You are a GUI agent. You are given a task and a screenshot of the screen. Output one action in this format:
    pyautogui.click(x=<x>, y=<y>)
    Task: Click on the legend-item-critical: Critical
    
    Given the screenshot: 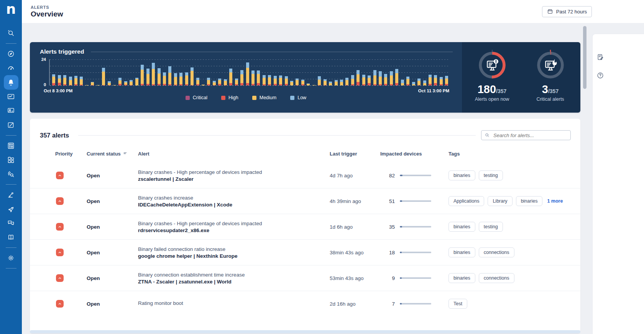 What is the action you would take?
    pyautogui.click(x=196, y=98)
    